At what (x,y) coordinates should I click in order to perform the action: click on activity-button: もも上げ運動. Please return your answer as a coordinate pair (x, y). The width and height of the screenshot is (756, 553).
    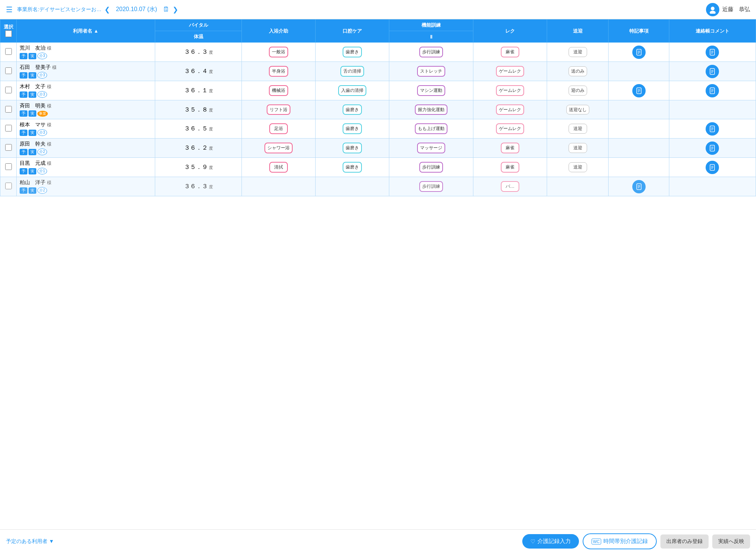
    Looking at the image, I should click on (431, 129).